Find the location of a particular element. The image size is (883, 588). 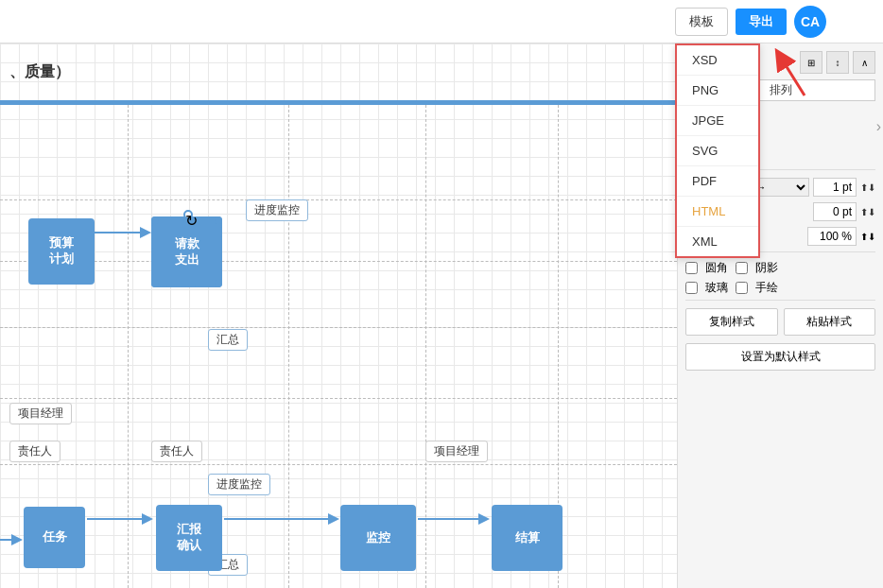

arrow-jiankong-jiesuan is located at coordinates (457, 519).